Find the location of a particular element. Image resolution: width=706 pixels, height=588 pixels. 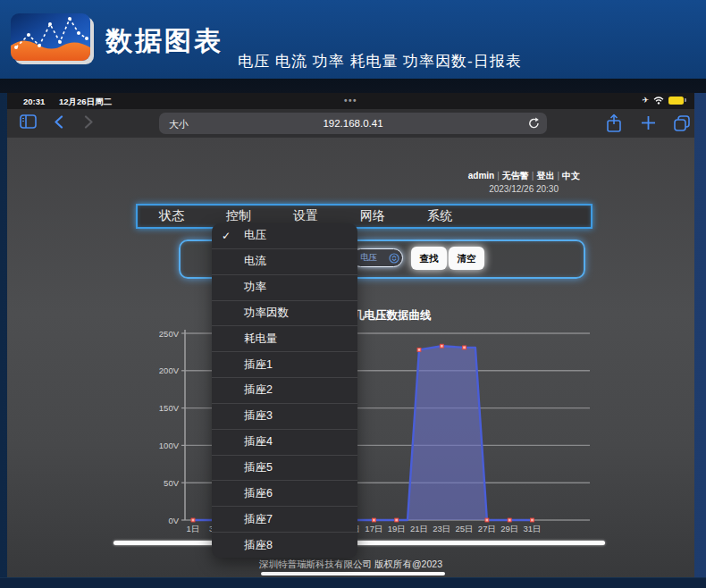

report-subtitle: 电压 电流 功率 耗电量 功率因数-日报表 is located at coordinates (380, 61).